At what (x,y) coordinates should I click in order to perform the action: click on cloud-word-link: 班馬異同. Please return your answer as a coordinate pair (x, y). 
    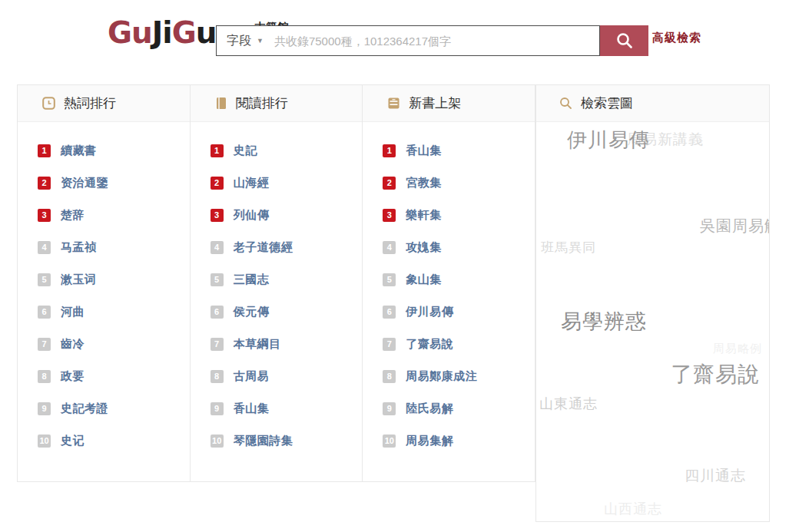
    Looking at the image, I should click on (569, 247).